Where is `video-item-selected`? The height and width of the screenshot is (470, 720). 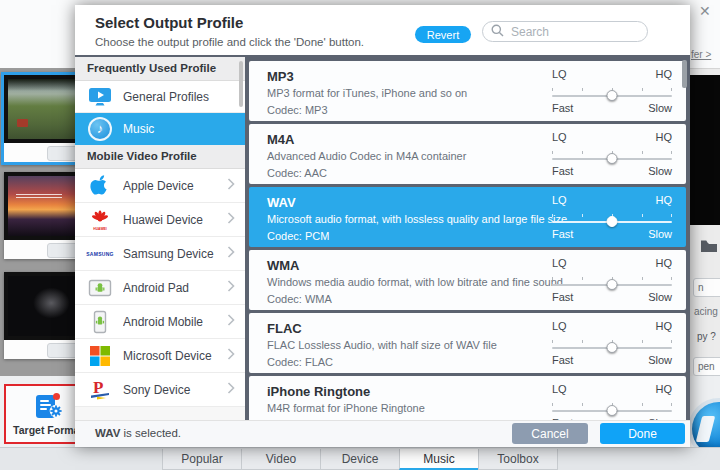
video-item-selected is located at coordinates (43, 118).